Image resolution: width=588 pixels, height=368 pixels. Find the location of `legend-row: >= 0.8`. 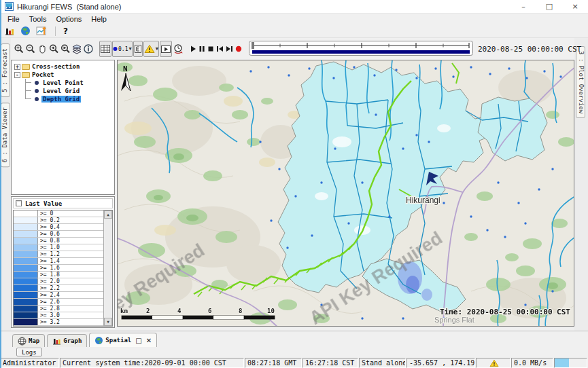

legend-row: >= 0.8 is located at coordinates (58, 241).